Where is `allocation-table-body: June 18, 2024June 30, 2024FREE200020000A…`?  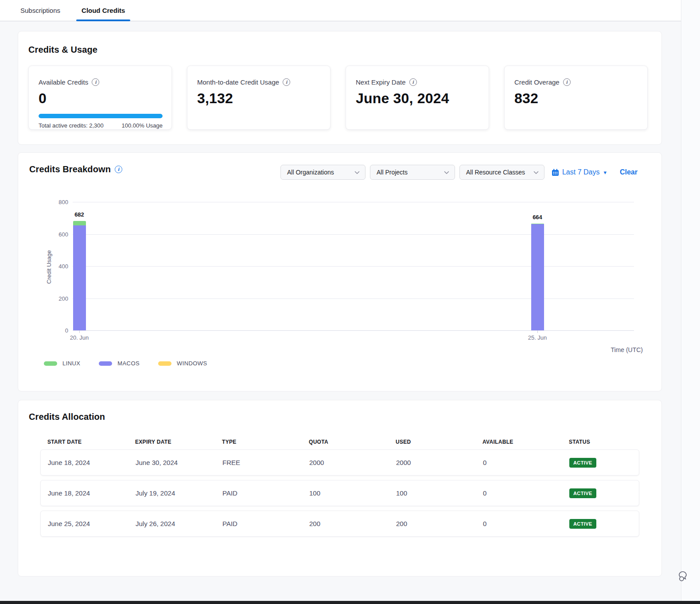 allocation-table-body: June 18, 2024June 30, 2024FREE200020000A… is located at coordinates (340, 493).